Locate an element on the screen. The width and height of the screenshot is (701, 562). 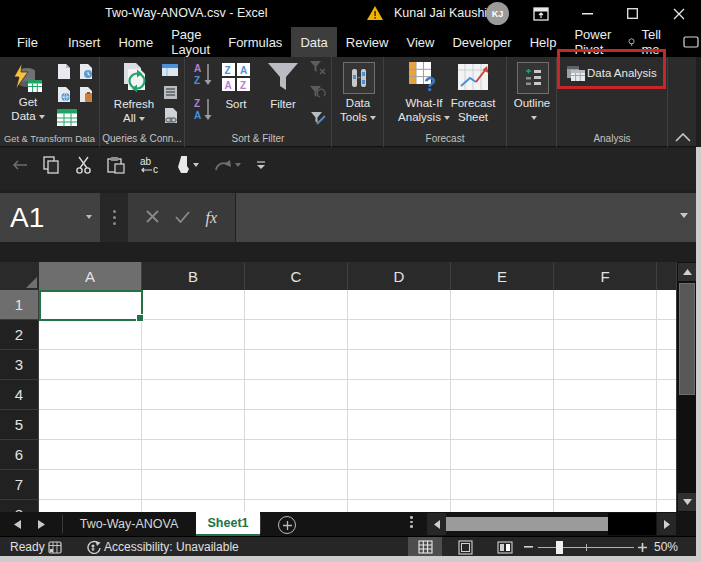
get-data-button: Get Data is located at coordinates (28, 109).